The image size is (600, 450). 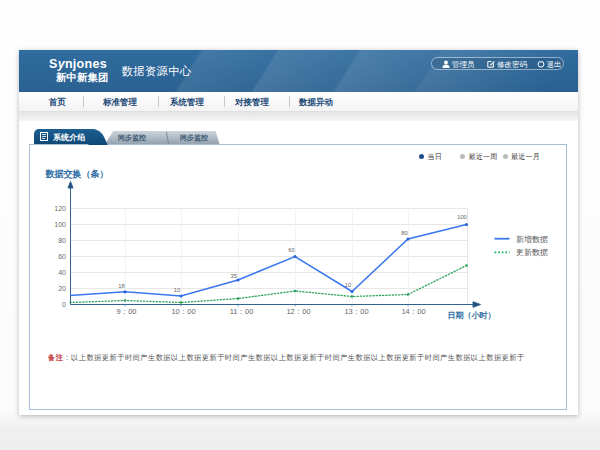 I want to click on svg-text: 20, so click(x=62, y=288).